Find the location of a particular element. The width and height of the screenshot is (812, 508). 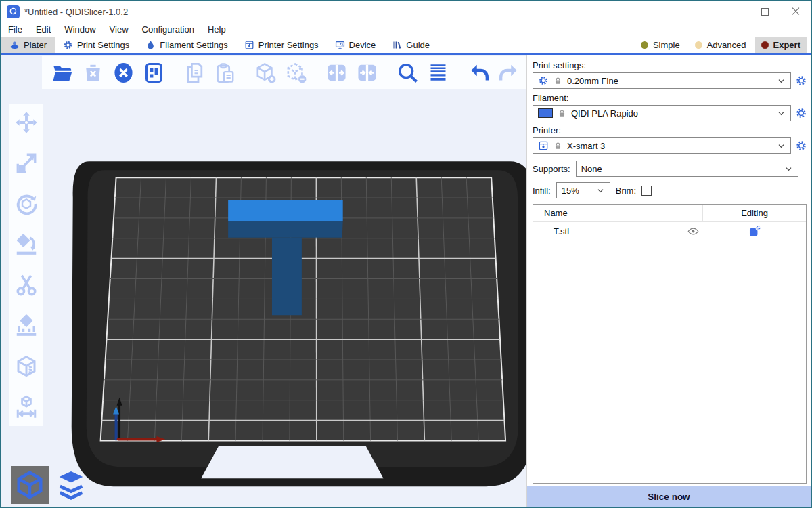

print-settings-label: Print settings: is located at coordinates (670, 65).